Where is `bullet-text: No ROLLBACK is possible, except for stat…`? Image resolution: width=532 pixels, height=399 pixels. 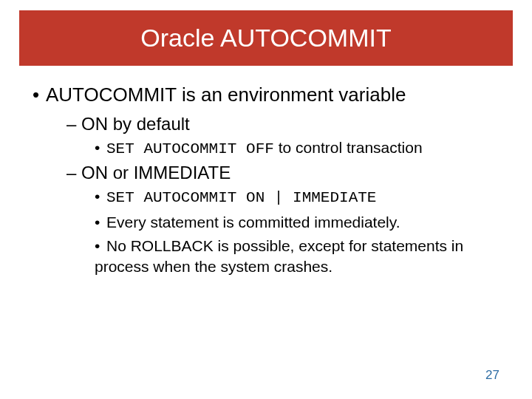
bullet-text: No ROLLBACK is possible, except for stat… is located at coordinates (279, 256).